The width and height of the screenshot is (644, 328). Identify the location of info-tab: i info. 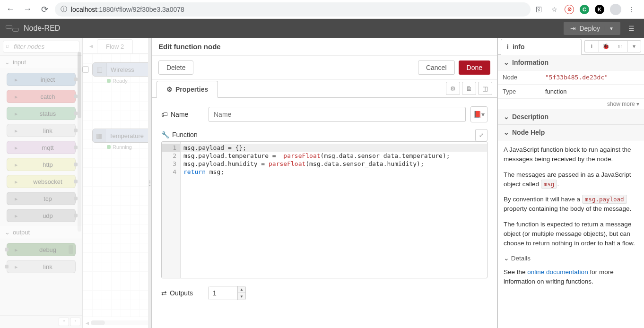
(541, 47).